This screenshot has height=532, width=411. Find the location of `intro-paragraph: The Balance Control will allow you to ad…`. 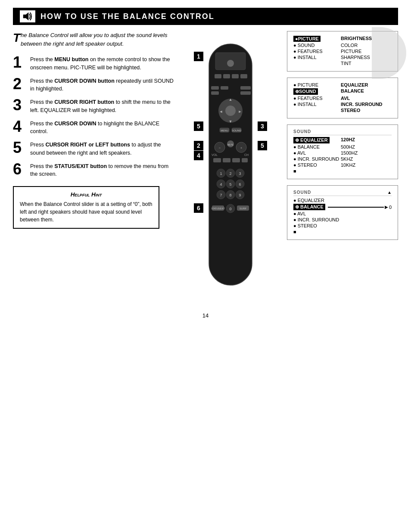

intro-paragraph: The Balance Control will allow you to ad… is located at coordinates (95, 40).